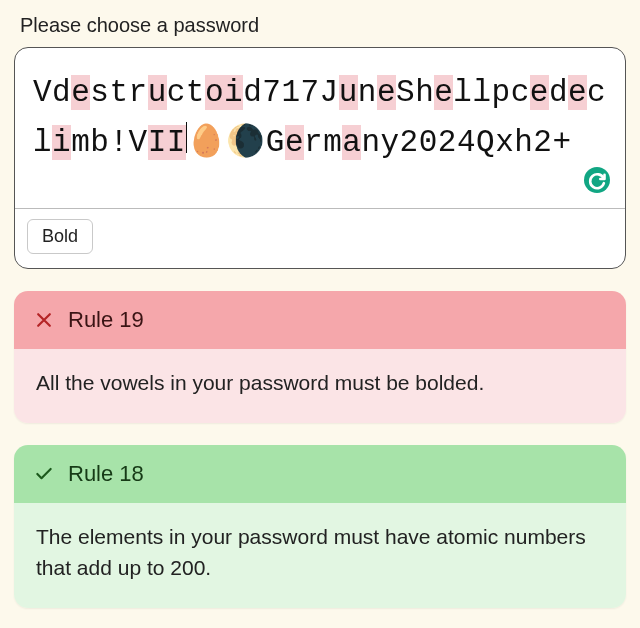  Describe the element at coordinates (44, 474) in the screenshot. I see `check-icon` at that location.